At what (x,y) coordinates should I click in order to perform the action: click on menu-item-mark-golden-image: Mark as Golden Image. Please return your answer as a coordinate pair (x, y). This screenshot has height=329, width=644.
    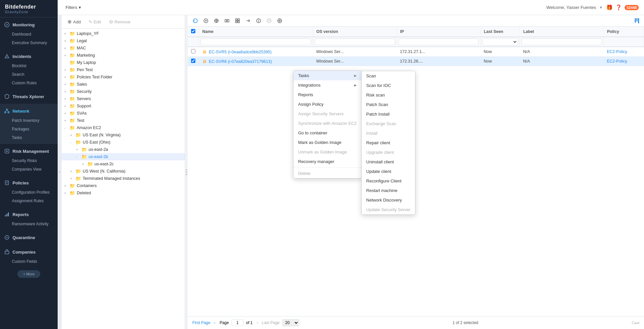
    Looking at the image, I should click on (327, 142).